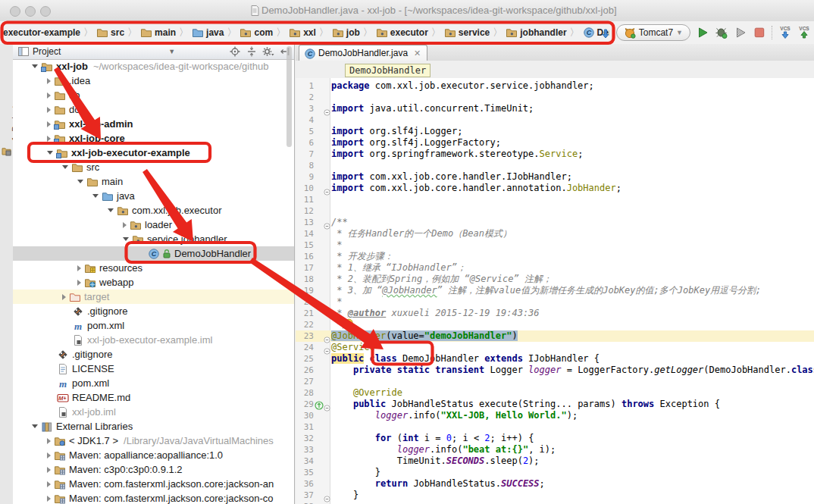 This screenshot has width=814, height=504. What do you see at coordinates (153, 441) in the screenshot?
I see `tree-item--jdk1.7-: < JDK1.7 >/Library/Java/JavaVirtualMachi…` at bounding box center [153, 441].